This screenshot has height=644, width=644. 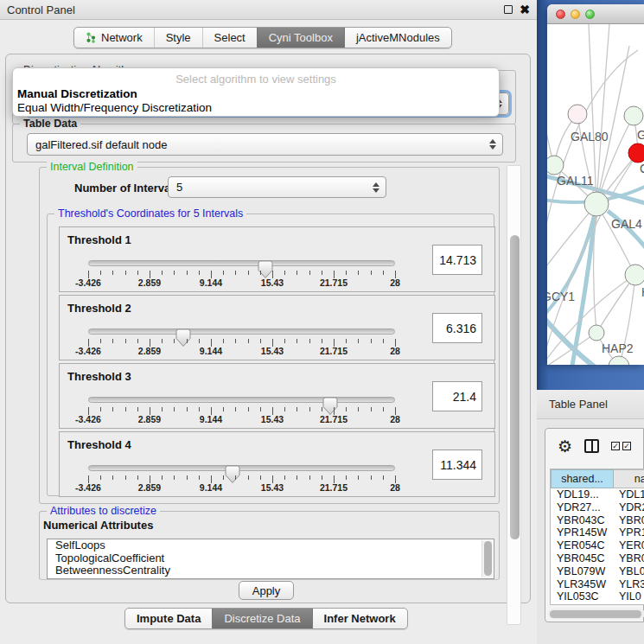 I want to click on tab-infer-network: Infer Network, so click(x=360, y=619).